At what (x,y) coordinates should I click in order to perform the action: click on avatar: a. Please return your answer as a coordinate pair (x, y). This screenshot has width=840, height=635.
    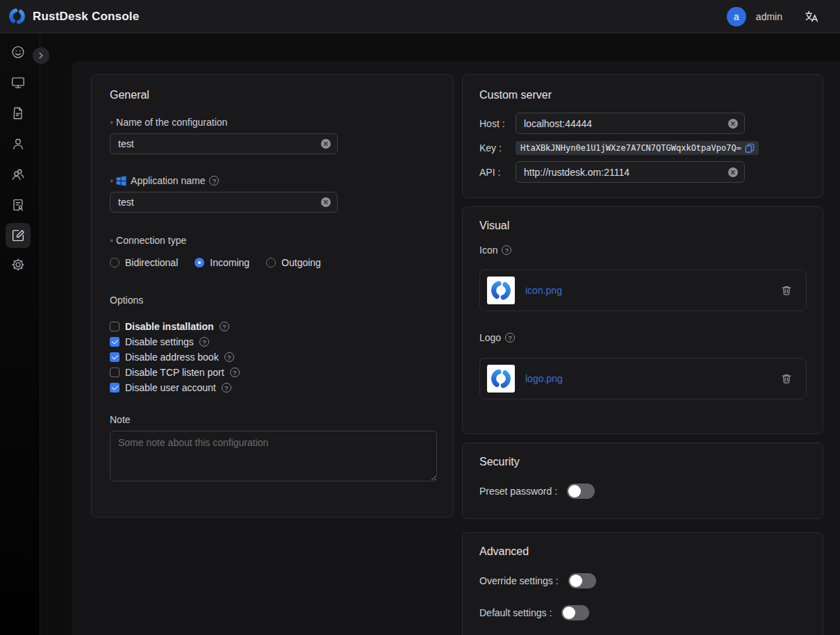
    Looking at the image, I should click on (736, 17).